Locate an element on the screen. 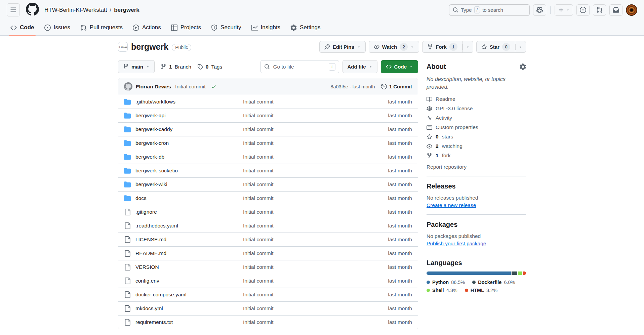 This screenshot has height=335, width=644. github-logo is located at coordinates (32, 10).